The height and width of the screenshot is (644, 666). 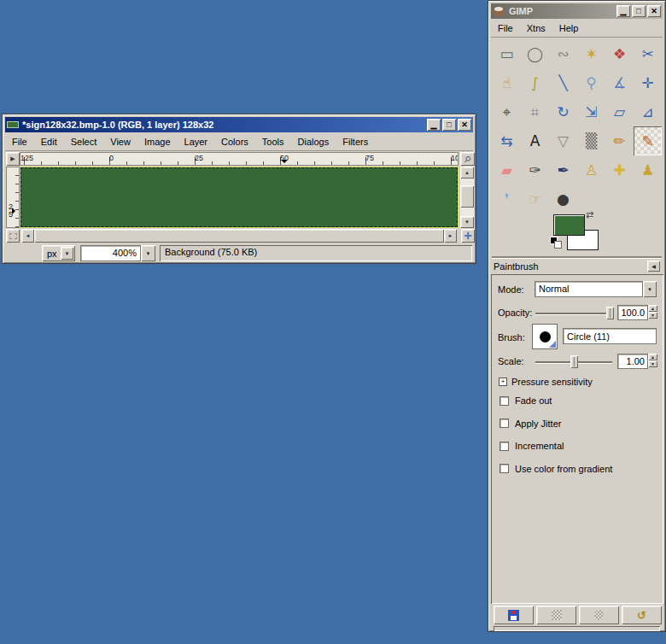 I want to click on tool-scale-button: ⇲, so click(x=591, y=112).